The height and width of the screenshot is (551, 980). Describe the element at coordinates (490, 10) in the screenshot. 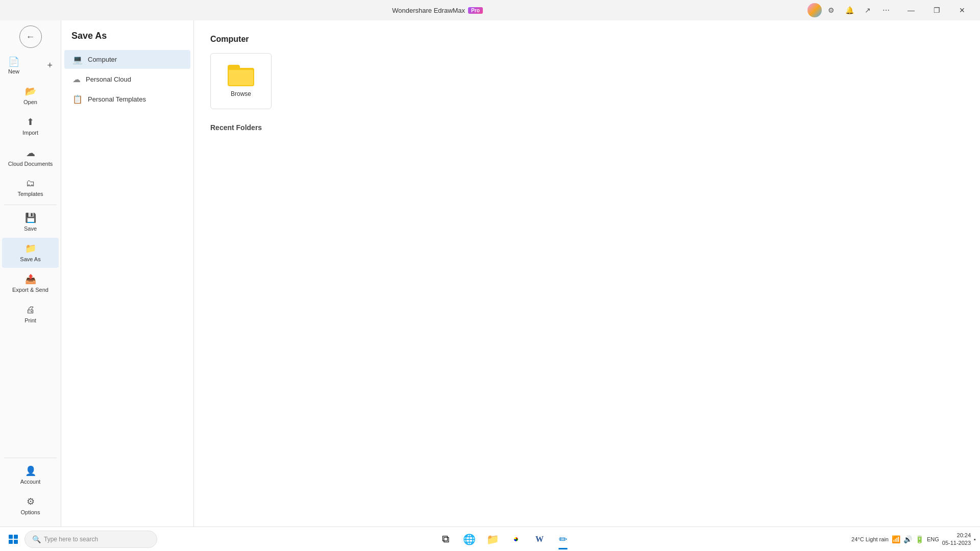

I see `title-bar: Wondershare EdrawMax Pro ⚙ 🔔 ↗ ⋯ — ❐ ✕` at that location.